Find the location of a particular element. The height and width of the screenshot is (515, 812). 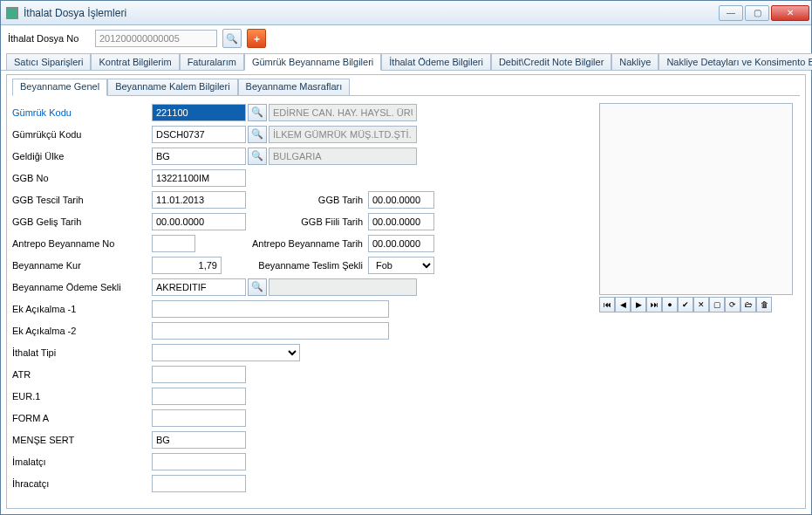

ek-acikalma1-input is located at coordinates (270, 309).